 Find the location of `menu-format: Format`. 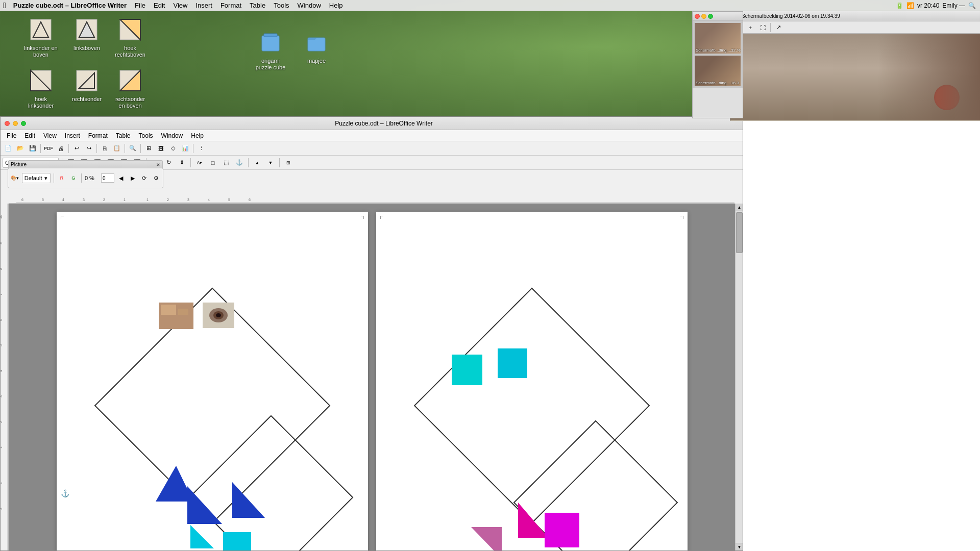

menu-format: Format is located at coordinates (231, 5).